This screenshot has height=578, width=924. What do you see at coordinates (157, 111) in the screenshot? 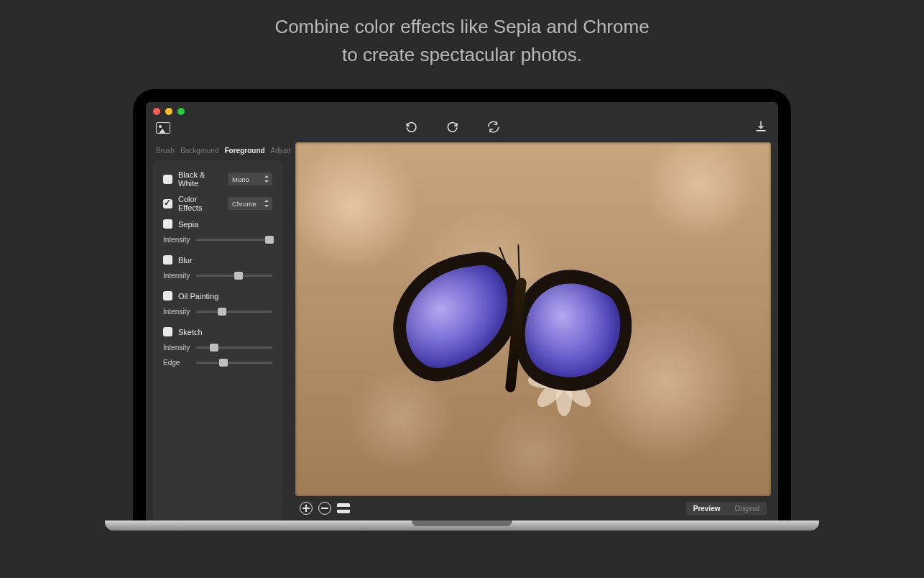
I see `close-window-button` at bounding box center [157, 111].